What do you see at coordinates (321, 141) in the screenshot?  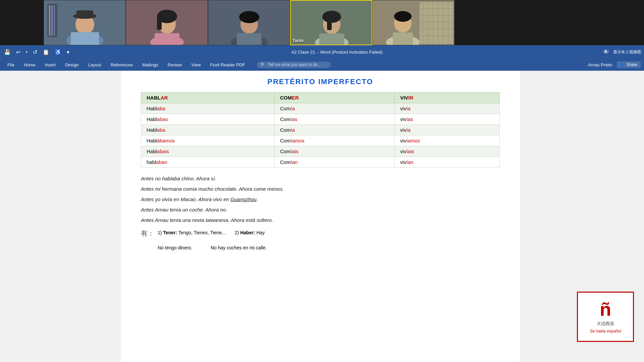 I see `table-row: Hablábamos Comíamos vivíamos` at bounding box center [321, 141].